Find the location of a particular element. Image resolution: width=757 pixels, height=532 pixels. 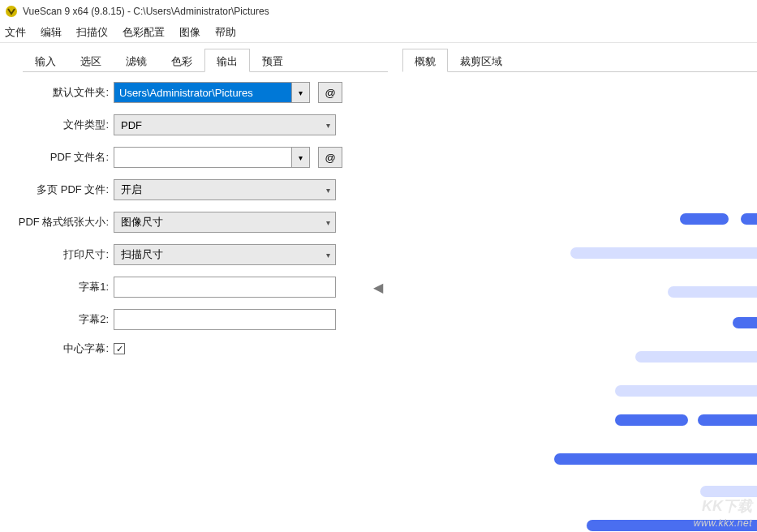

default-folder-at-button: @ is located at coordinates (330, 92).